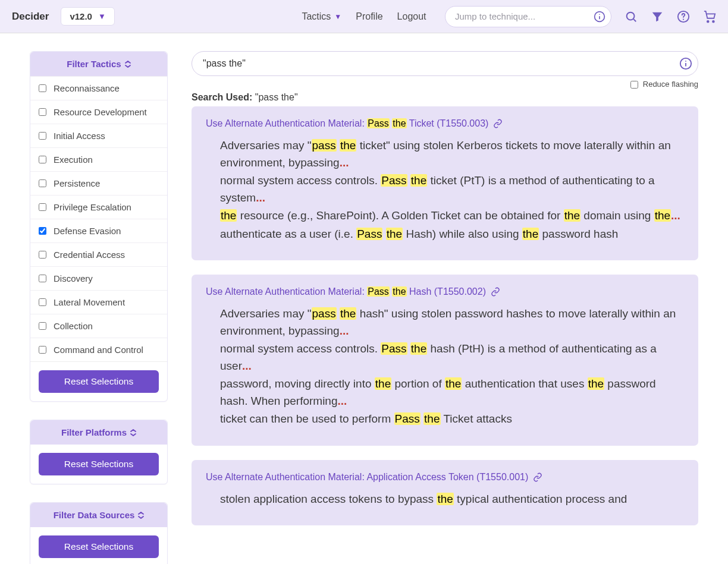 The image size is (728, 564). I want to click on filter-option: Privilege Escalation, so click(99, 207).